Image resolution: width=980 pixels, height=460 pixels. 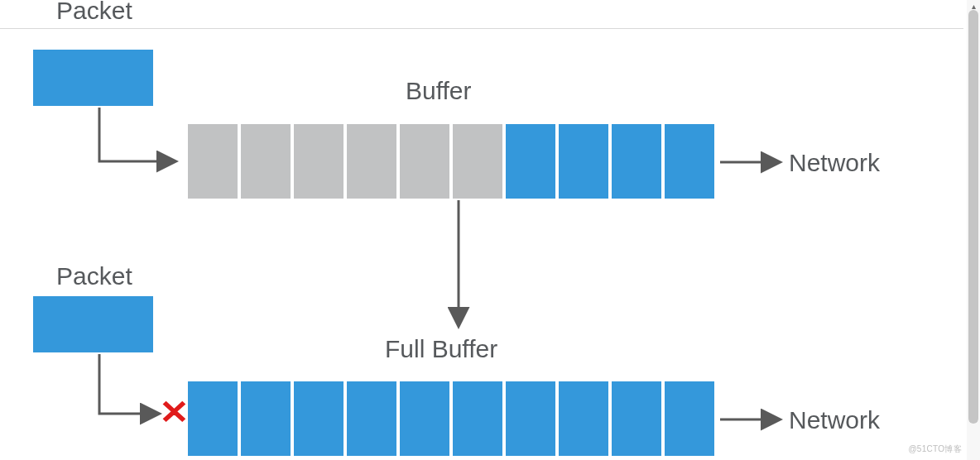 What do you see at coordinates (94, 276) in the screenshot?
I see `packet-label-bottom: Packet` at bounding box center [94, 276].